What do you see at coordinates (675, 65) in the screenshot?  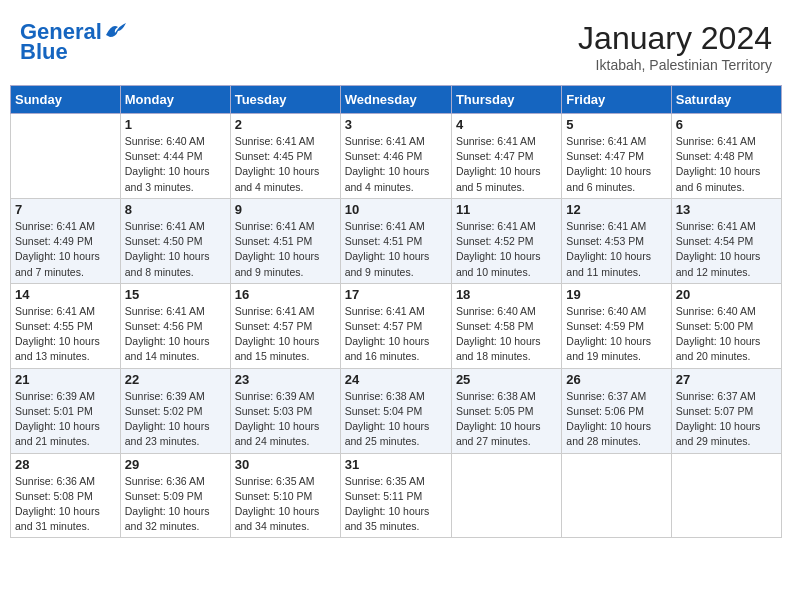 I see `location-text: Iktabah, Palestinian Territory` at bounding box center [675, 65].